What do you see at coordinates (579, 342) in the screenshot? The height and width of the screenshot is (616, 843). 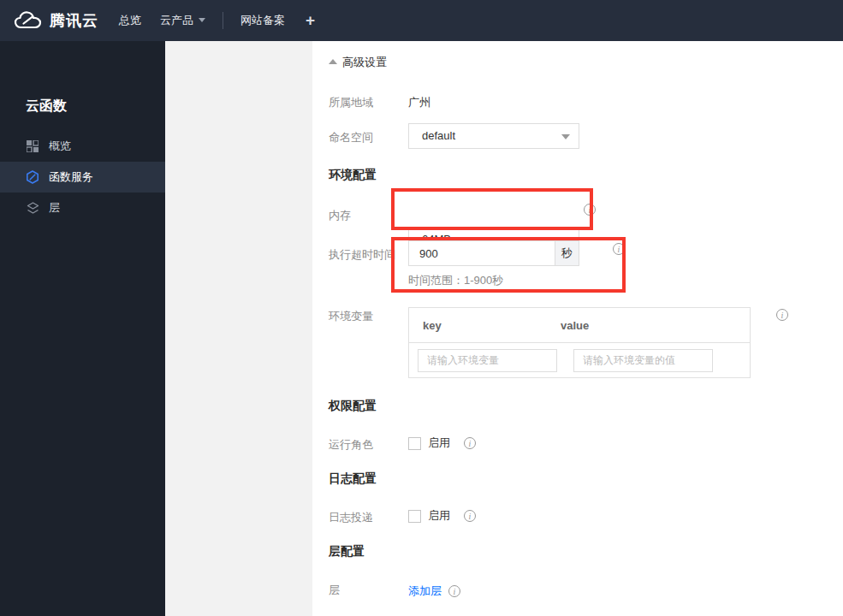 I see `envvar-table: key value` at bounding box center [579, 342].